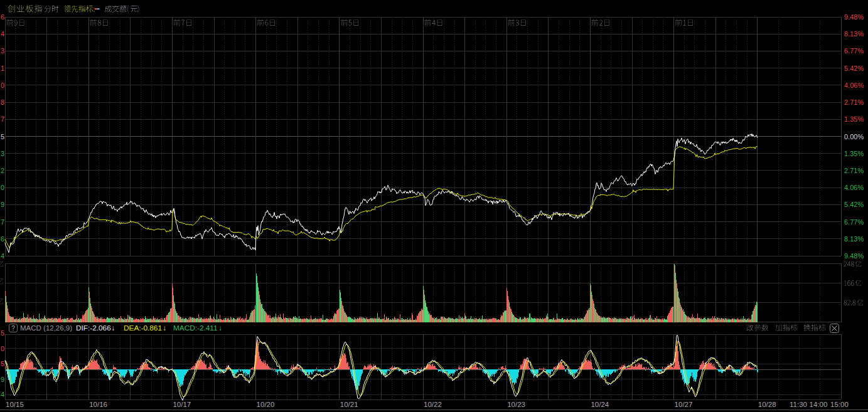  What do you see at coordinates (600, 404) in the screenshot?
I see `svg-text: 10/24` at bounding box center [600, 404].